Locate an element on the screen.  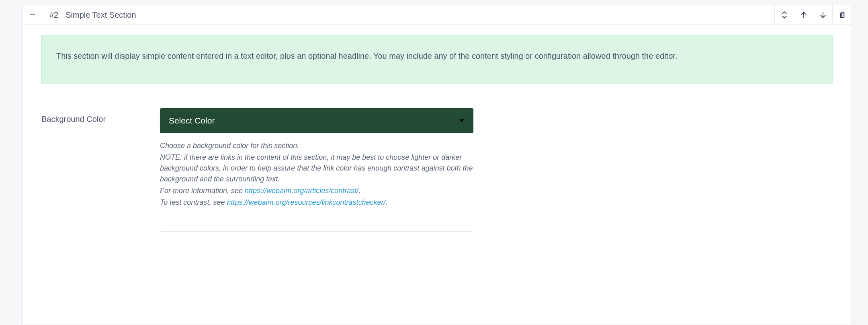
arrow-up-icon is located at coordinates (804, 15).